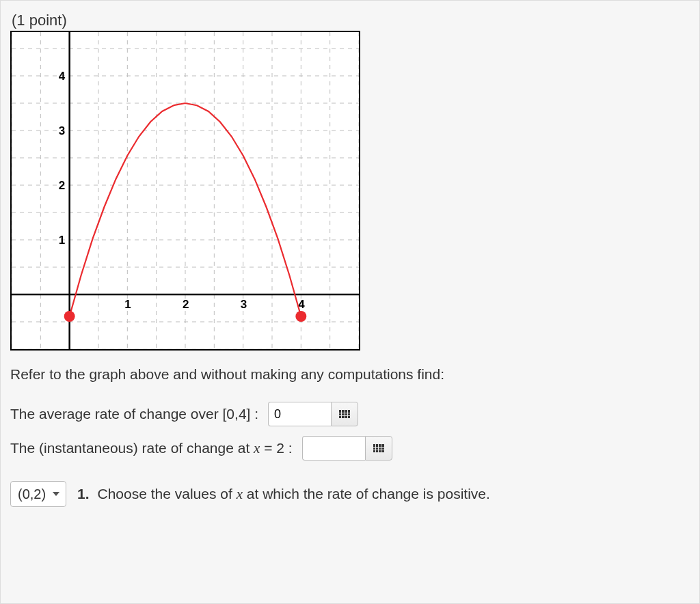  I want to click on question-text: Choose the values of x at which the rate…, so click(294, 495).